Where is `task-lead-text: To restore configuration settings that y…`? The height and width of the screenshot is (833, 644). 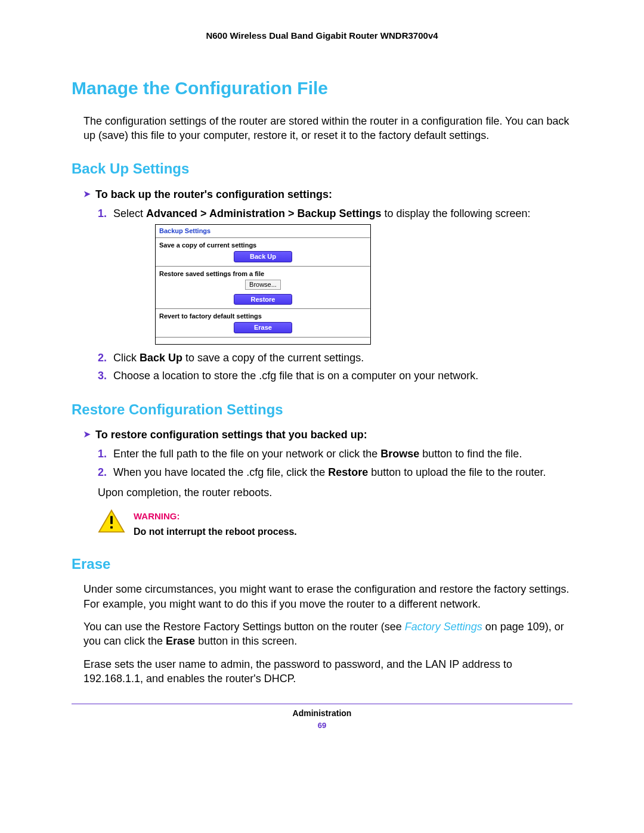 task-lead-text: To restore configuration settings that y… is located at coordinates (231, 435).